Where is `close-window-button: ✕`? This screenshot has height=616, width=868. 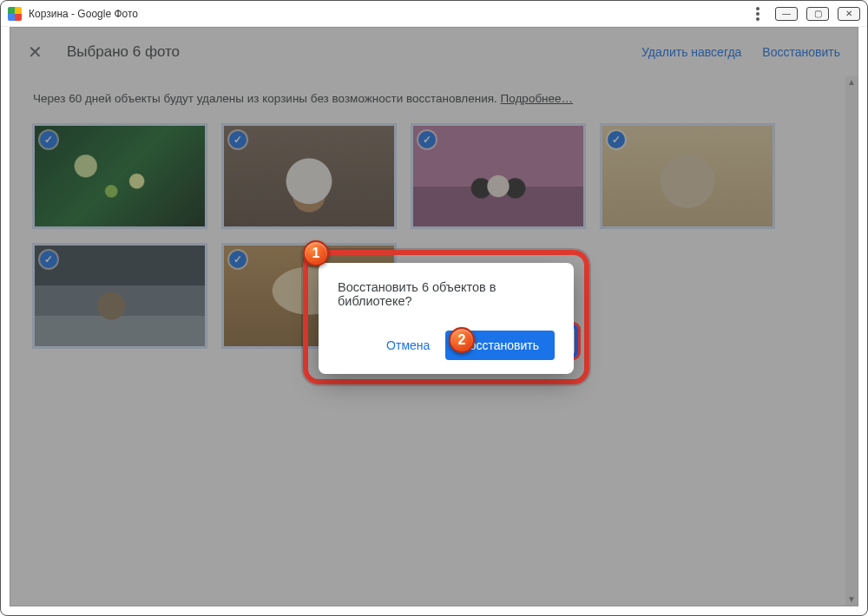 close-window-button: ✕ is located at coordinates (849, 14).